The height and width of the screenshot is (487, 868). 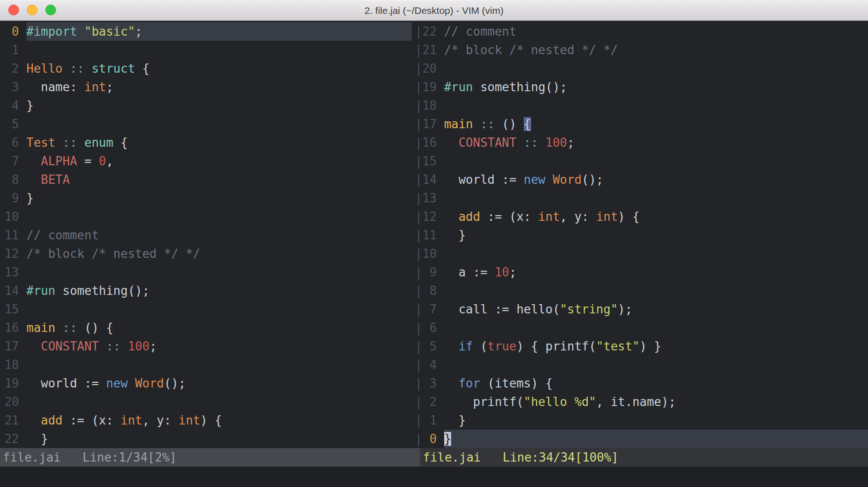 I want to click on code-line: 15, so click(x=207, y=309).